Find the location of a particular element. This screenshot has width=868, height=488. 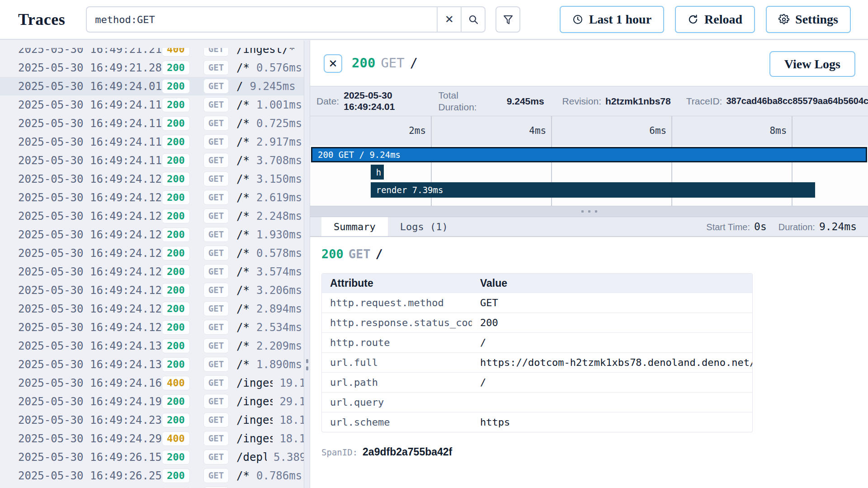

timeline-tick-label: 8ms is located at coordinates (769, 131).